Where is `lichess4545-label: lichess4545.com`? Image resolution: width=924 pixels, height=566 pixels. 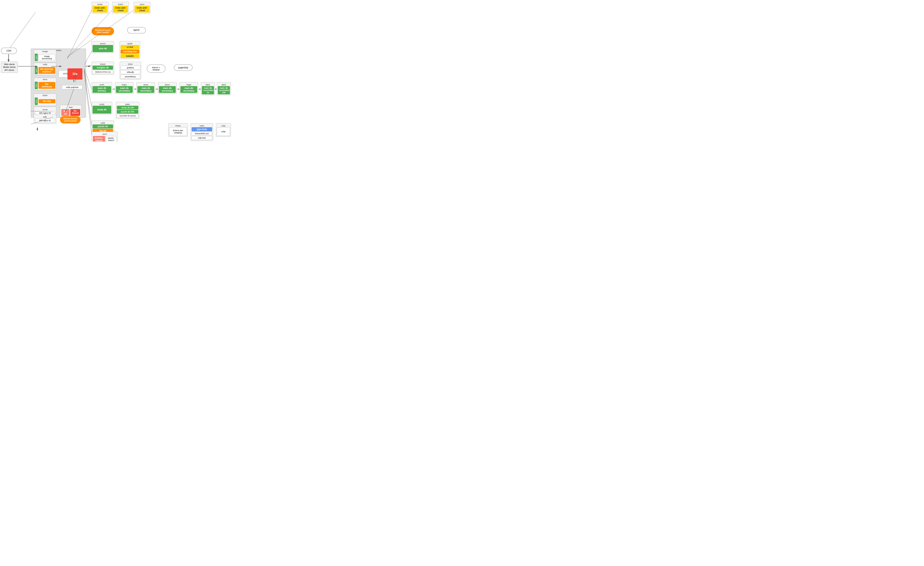 lichess4545-label: lichess4545.com is located at coordinates (202, 133).